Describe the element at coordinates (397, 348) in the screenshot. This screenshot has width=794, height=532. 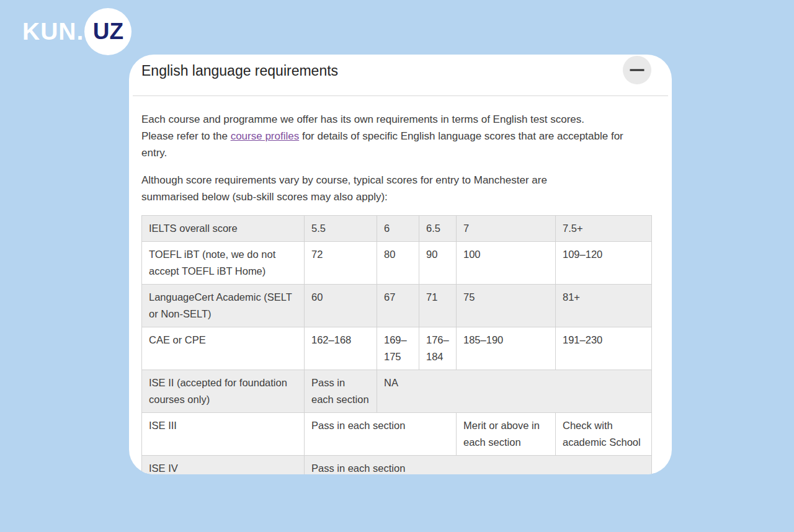
I see `table-row: CAE or CPE162–168169–175176–184185–19019…` at that location.